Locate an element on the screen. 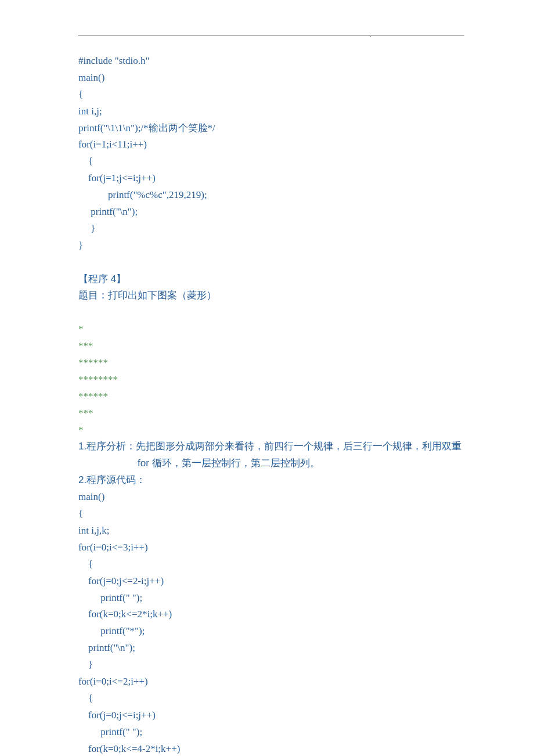 This screenshot has width=534, height=756. code2-l6: for(j=0;j<=2-i;j++) is located at coordinates (272, 582).